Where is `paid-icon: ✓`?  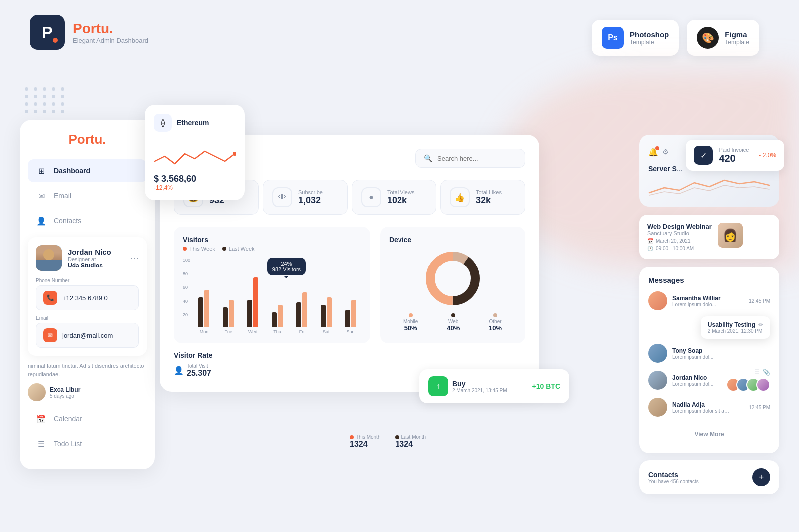
paid-icon: ✓ is located at coordinates (703, 155).